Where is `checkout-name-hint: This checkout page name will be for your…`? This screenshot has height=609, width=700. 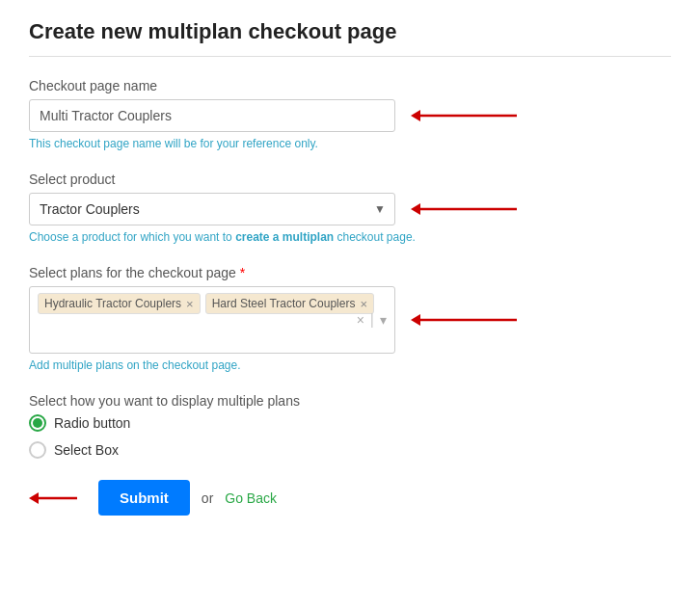 checkout-name-hint: This checkout page name will be for your… is located at coordinates (350, 144).